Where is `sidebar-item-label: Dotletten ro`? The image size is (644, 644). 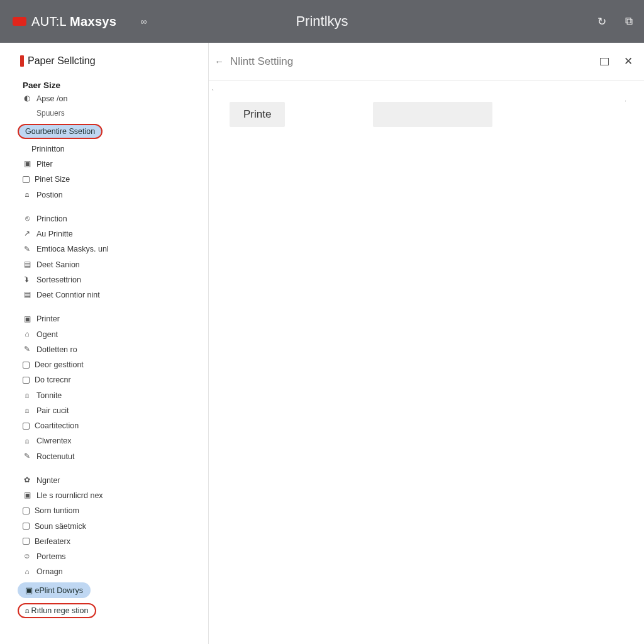 sidebar-item-label: Dotletten ro is located at coordinates (57, 350).